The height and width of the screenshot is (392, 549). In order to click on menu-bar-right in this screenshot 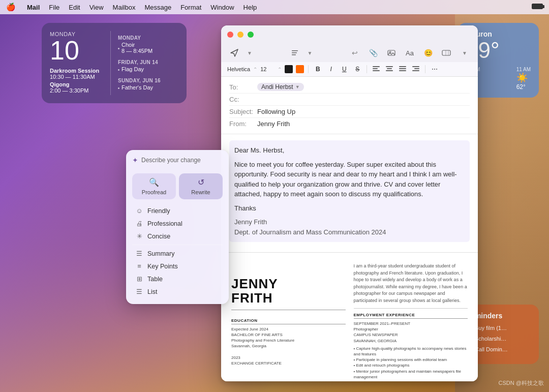, I will do `click(537, 7)`.